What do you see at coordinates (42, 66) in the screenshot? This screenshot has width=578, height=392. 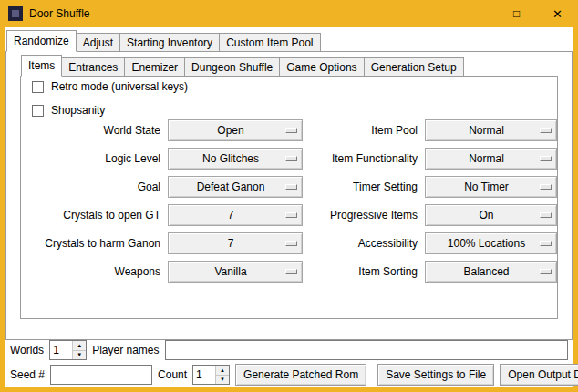 I see `tab-items: Items` at bounding box center [42, 66].